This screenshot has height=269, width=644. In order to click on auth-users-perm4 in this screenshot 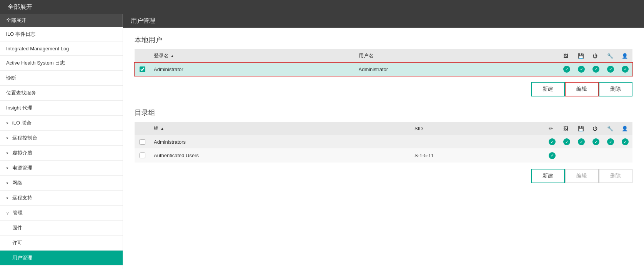, I will do `click(596, 155)`.